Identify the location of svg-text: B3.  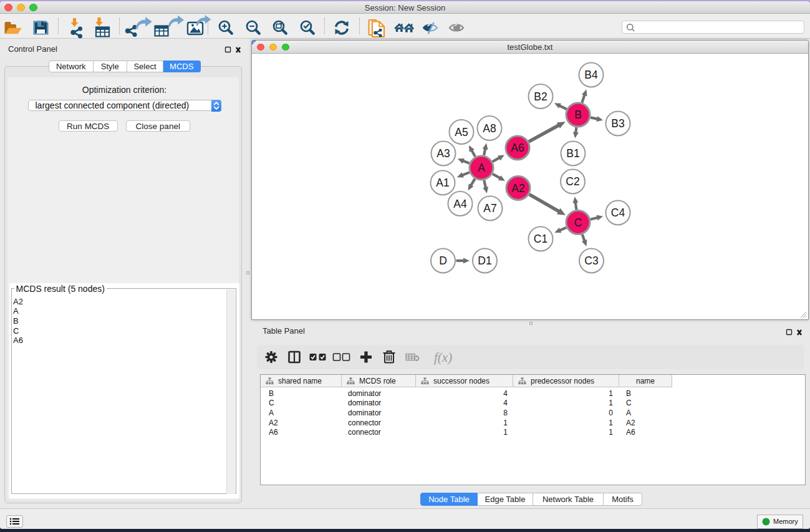
(617, 123).